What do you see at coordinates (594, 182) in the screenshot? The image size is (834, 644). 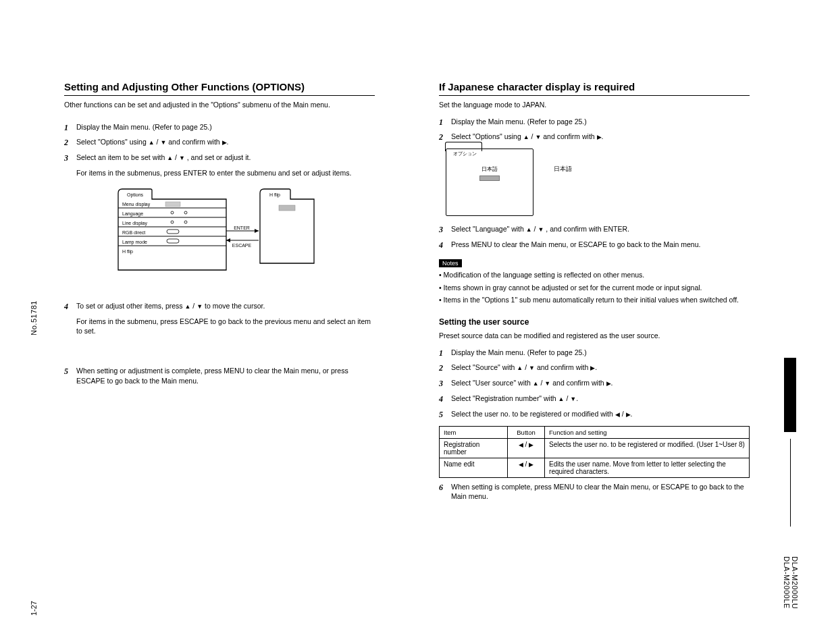 I see `osd-figure: オプション 日本語 日本語` at bounding box center [594, 182].